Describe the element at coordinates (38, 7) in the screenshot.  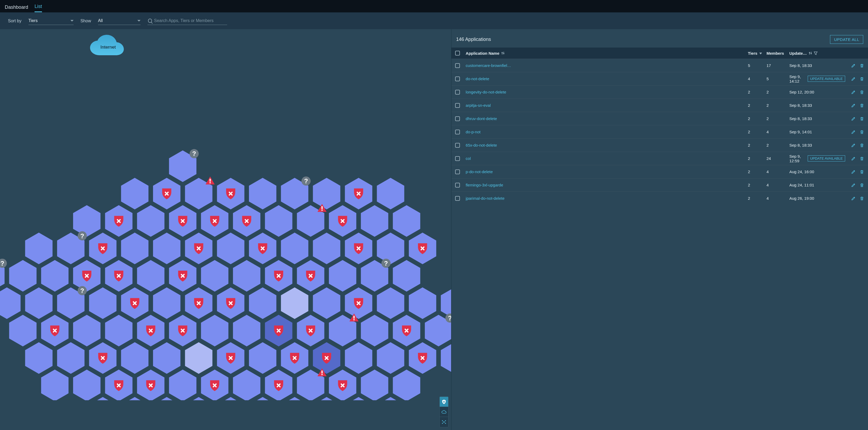
I see `tab-list: List` at that location.